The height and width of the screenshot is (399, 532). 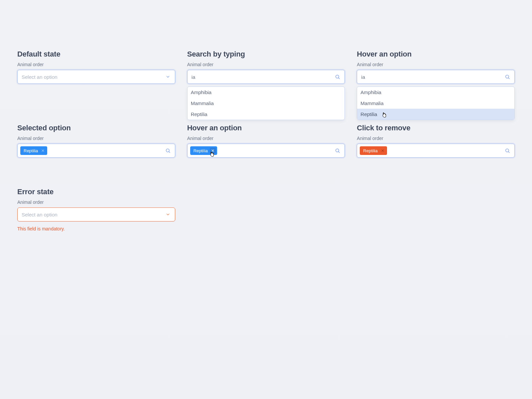 I want to click on section-hover-option: Hover an option Animal order ia Amphibia…, so click(x=436, y=67).